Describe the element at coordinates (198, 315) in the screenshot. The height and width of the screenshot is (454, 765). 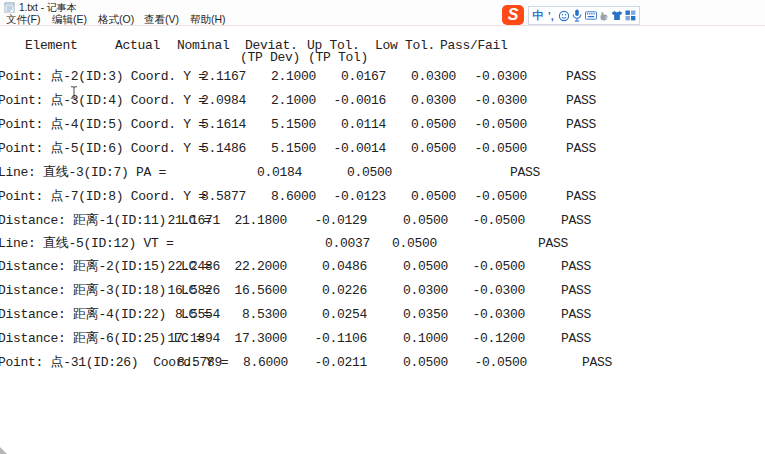
I see `row-value: 8.5554` at that location.